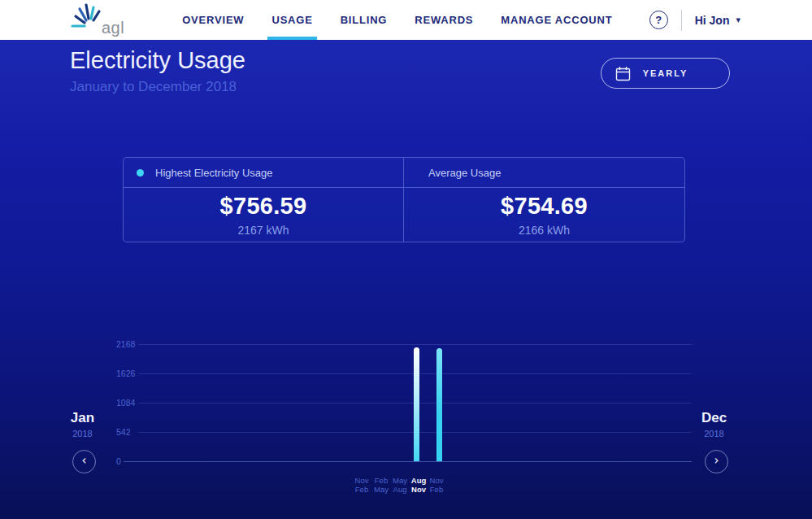  What do you see at coordinates (666, 73) in the screenshot?
I see `period-selector-label: YEARLY` at bounding box center [666, 73].